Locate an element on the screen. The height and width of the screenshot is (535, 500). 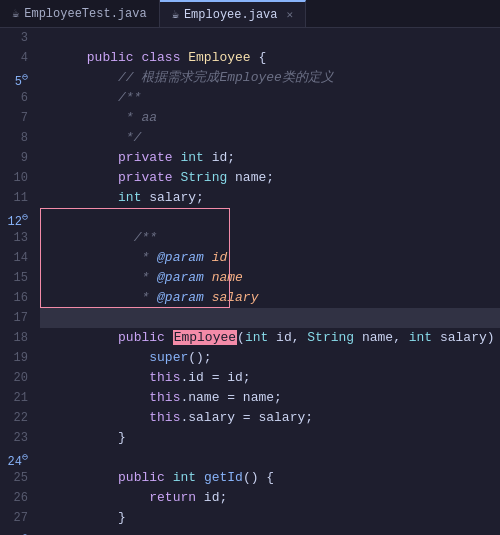
code-line-4: // 根据需求完成Employee类的定义 is located at coordinates (270, 58).